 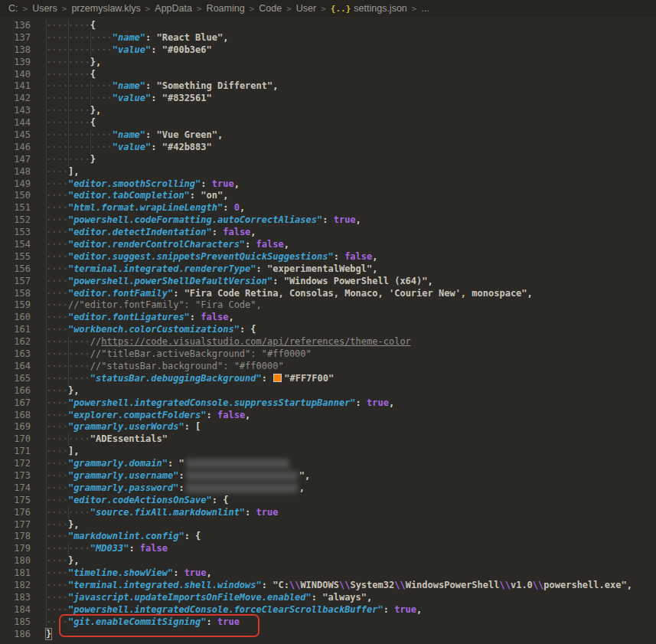 I want to click on token-comment: //"titleBar.activeBackground": "#ff0000", so click(x=201, y=354).